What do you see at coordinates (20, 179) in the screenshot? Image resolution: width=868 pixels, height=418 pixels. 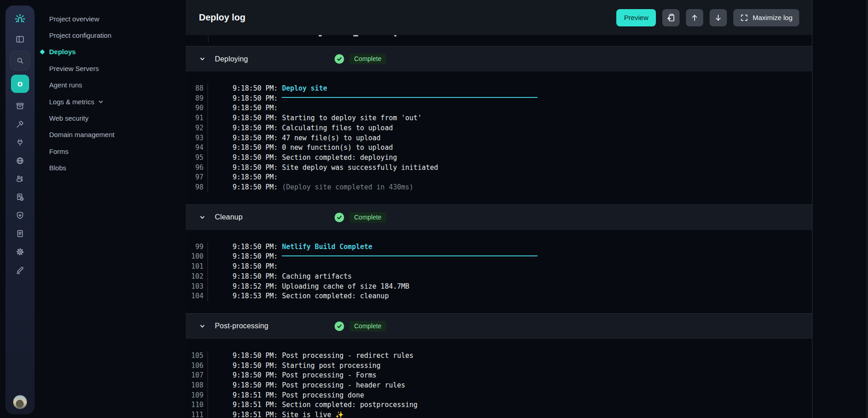 I see `team-members-icon` at bounding box center [20, 179].